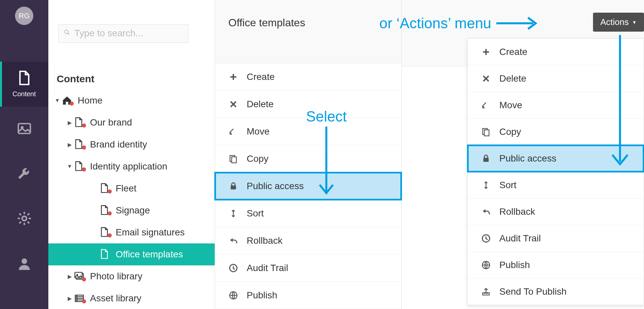 Image resolution: width=644 pixels, height=309 pixels. I want to click on tree-item: ▶Brand identity, so click(131, 145).